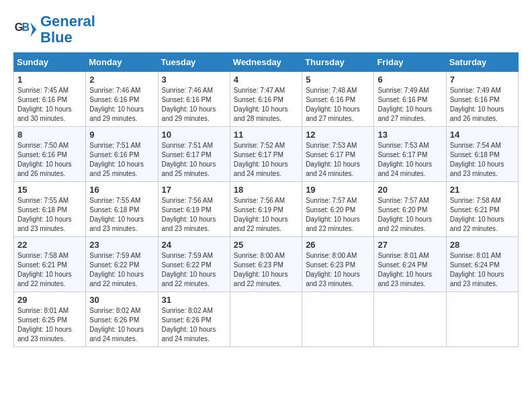 The image size is (532, 411). I want to click on day-number: 30, so click(122, 300).